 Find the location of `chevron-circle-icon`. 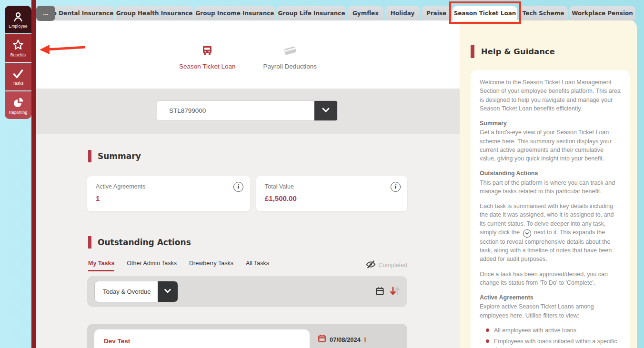

chevron-circle-icon is located at coordinates (527, 233).